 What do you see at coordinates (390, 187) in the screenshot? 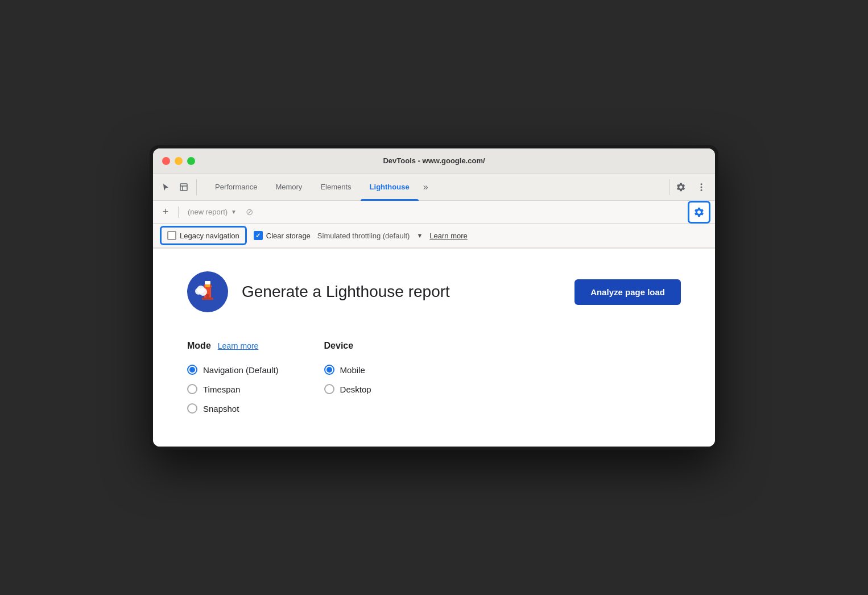
I see `tab-lighthouse: Lighthouse` at bounding box center [390, 187].